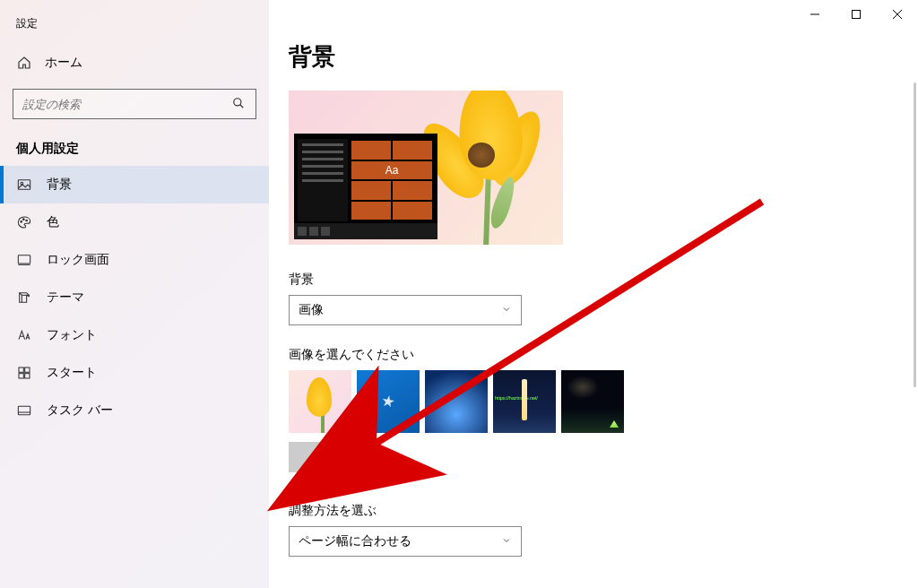  I want to click on nav-label: 背景, so click(59, 185).